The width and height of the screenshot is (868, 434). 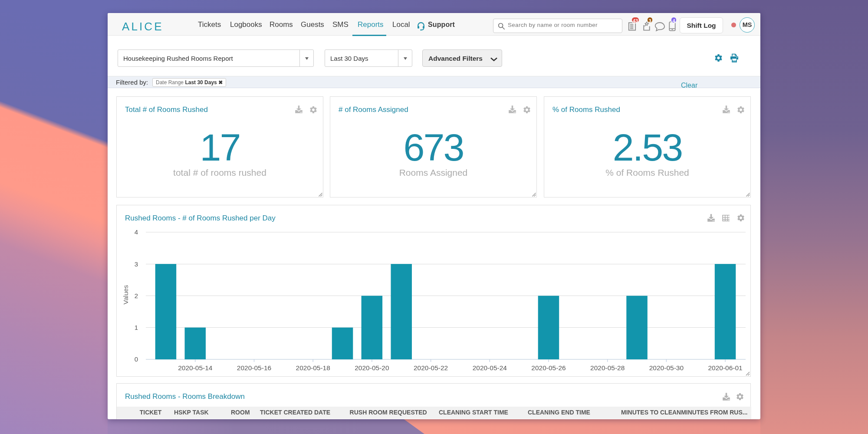 What do you see at coordinates (313, 368) in the screenshot?
I see `svg-text: 2020-05-18` at bounding box center [313, 368].